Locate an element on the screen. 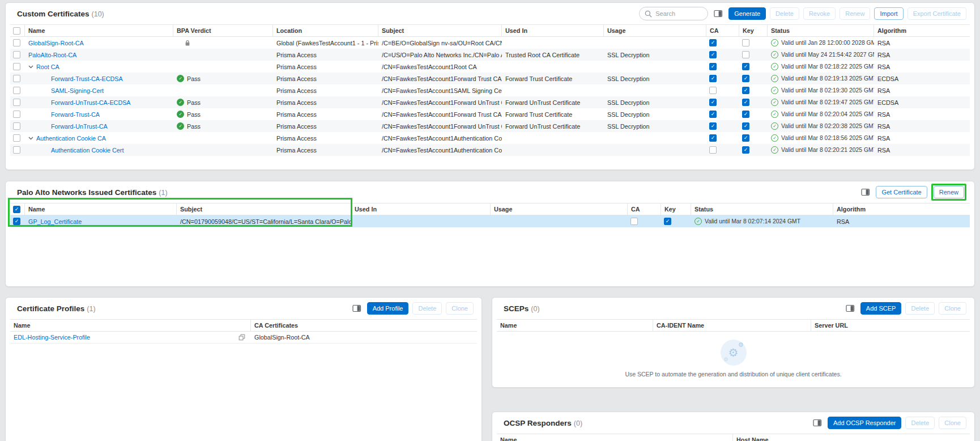 This screenshot has height=441, width=980. certificate-row-globalsign-root-ca: GlobalSign-Root-CAGlobal (FawkesTestAcco… is located at coordinates (490, 43).